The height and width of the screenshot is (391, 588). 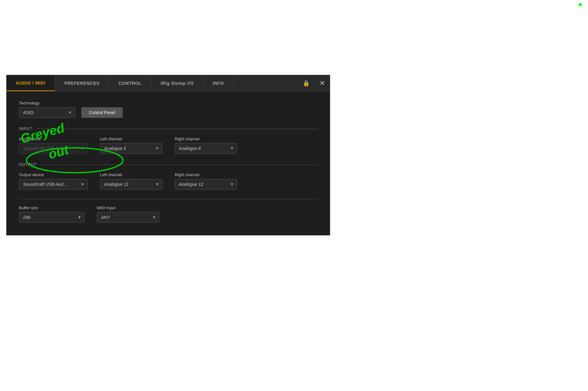 What do you see at coordinates (206, 148) in the screenshot?
I see `input-right-channel-select: Analogue 6 Analogue 1 Analogue 2` at bounding box center [206, 148].